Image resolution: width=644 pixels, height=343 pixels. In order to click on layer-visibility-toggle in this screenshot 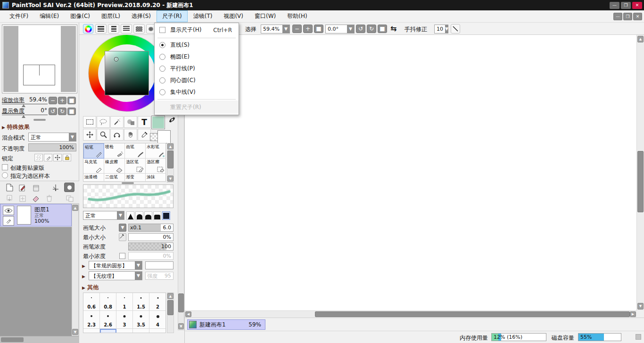, I will do `click(8, 210)`.